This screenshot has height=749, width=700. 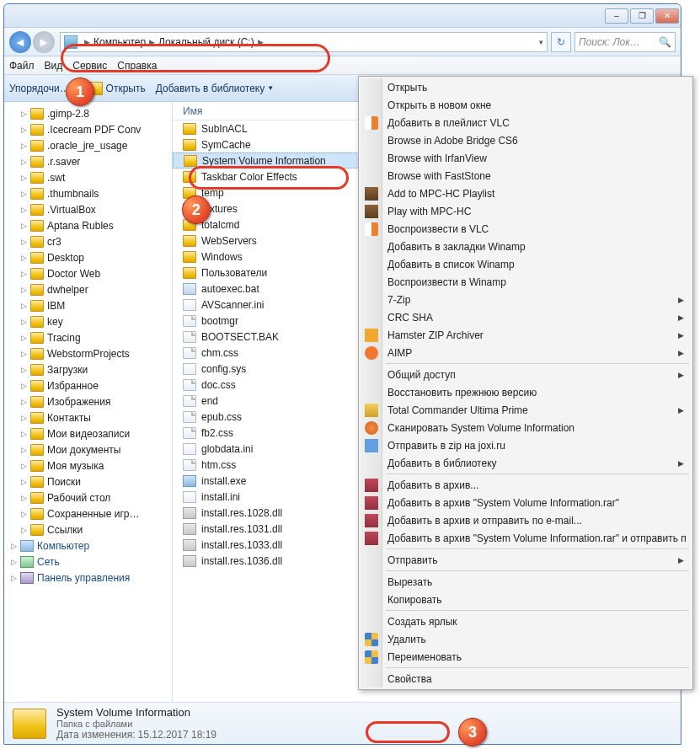 What do you see at coordinates (22, 66) in the screenshot?
I see `menu-file: Файл` at bounding box center [22, 66].